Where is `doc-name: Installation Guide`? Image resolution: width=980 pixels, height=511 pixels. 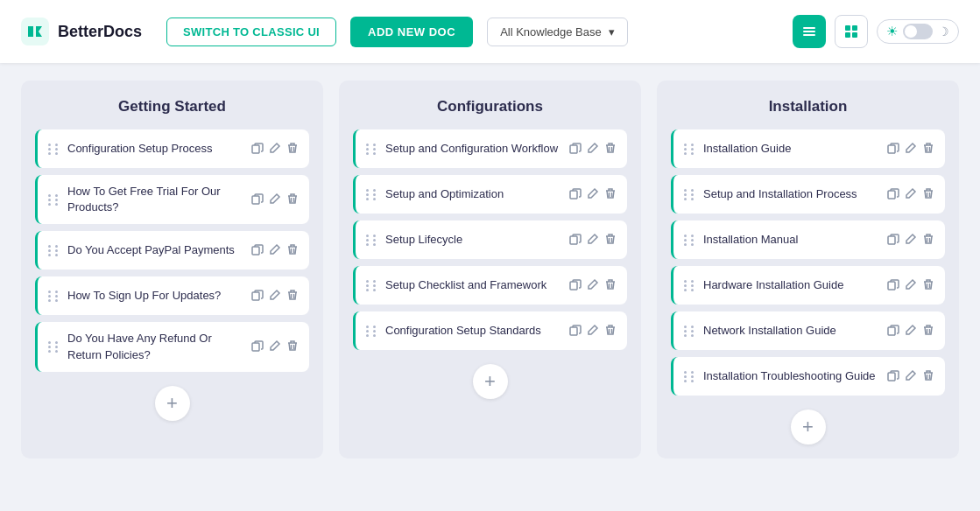
doc-name: Installation Guide is located at coordinates (792, 149).